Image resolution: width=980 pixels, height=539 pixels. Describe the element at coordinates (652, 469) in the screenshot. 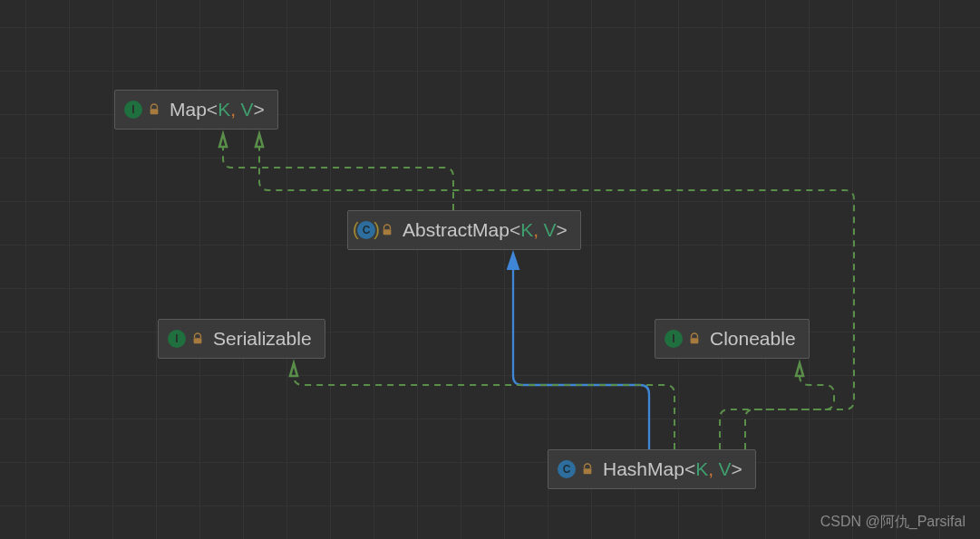

I see `node-hashmap: C HashMap<K, V>` at that location.